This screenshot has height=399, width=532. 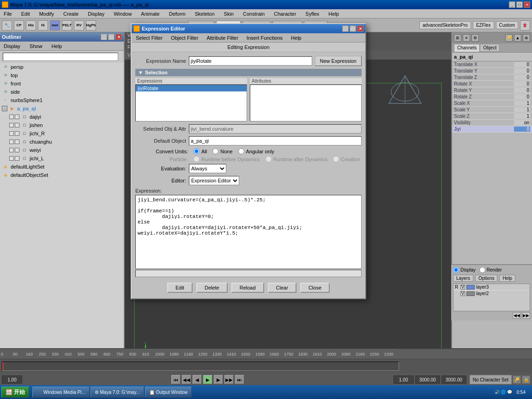 I want to click on outliner-menu-show: Show, so click(x=36, y=46).